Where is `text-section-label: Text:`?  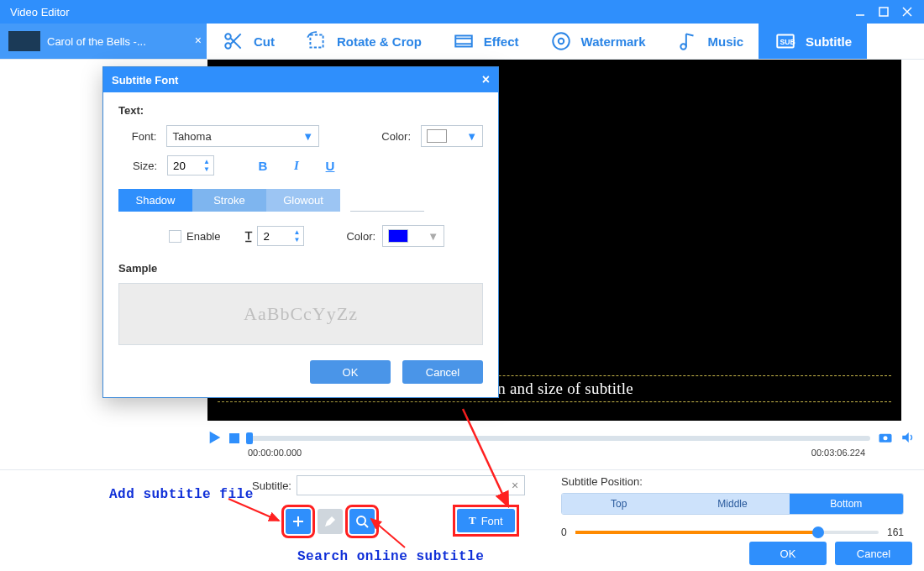 text-section-label: Text: is located at coordinates (301, 111).